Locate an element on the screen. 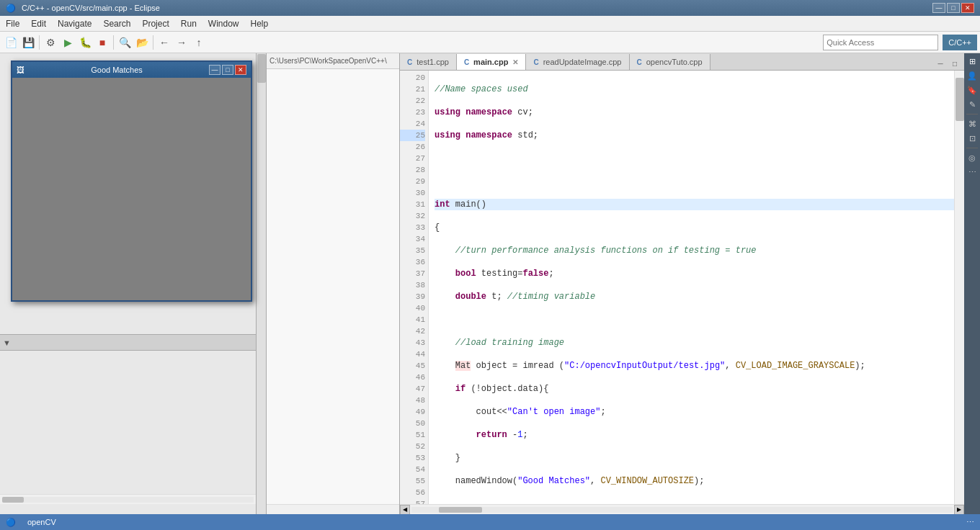 The height and width of the screenshot is (530, 980). line-num: 46 is located at coordinates (412, 377).